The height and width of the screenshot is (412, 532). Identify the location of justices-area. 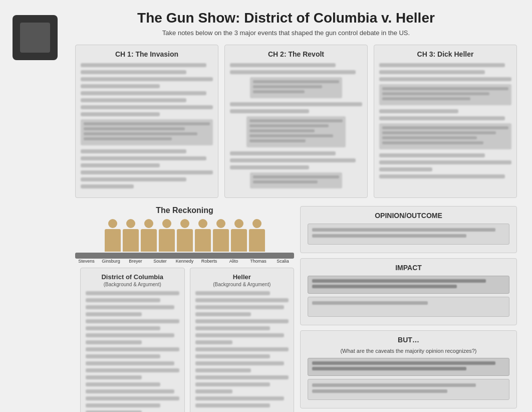
(184, 239).